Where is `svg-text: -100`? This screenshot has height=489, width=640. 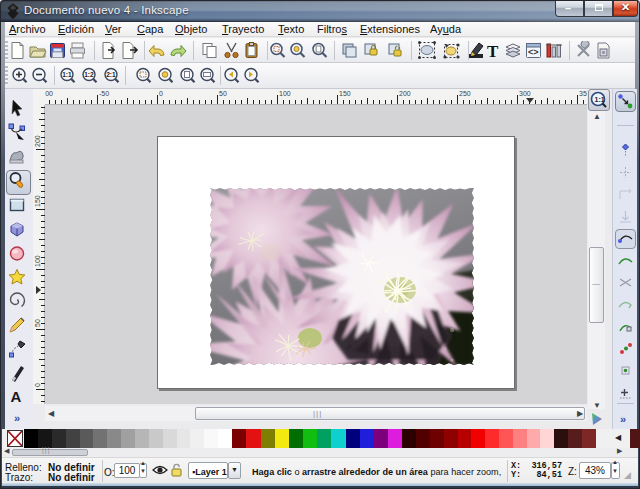 svg-text: -100 is located at coordinates (49, 94).